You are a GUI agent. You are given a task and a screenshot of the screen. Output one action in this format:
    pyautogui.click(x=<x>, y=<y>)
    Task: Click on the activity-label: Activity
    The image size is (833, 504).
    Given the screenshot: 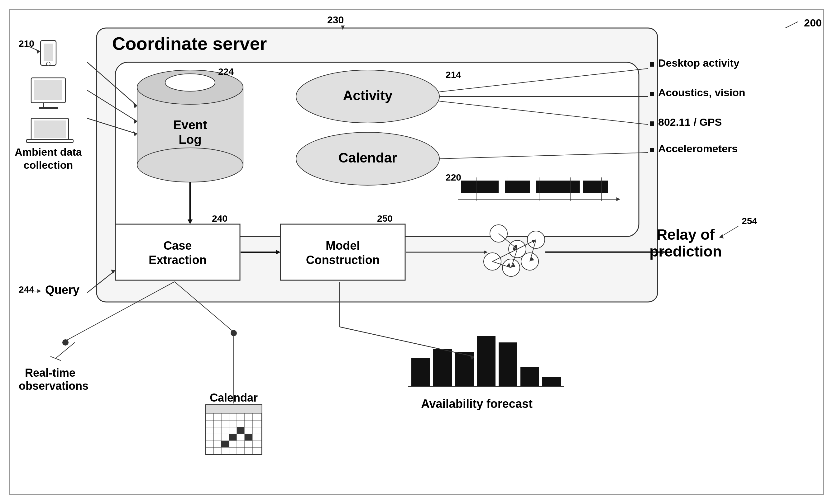 What is the action you would take?
    pyautogui.click(x=368, y=95)
    